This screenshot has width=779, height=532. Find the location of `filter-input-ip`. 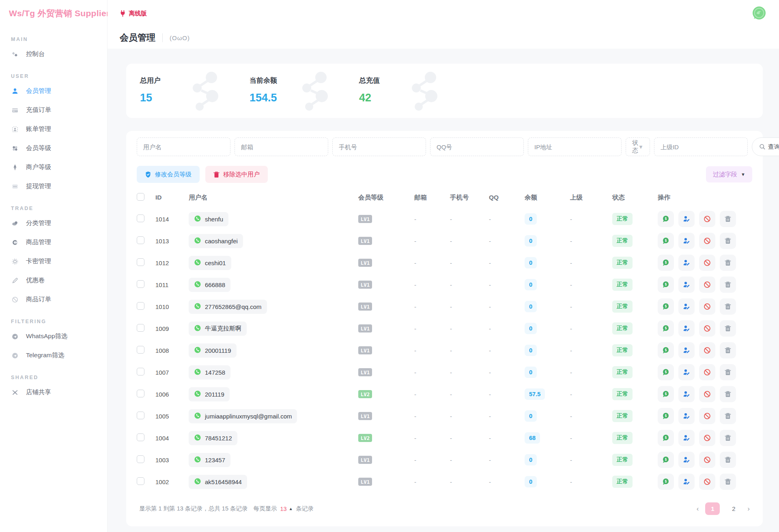

filter-input-ip is located at coordinates (575, 147).